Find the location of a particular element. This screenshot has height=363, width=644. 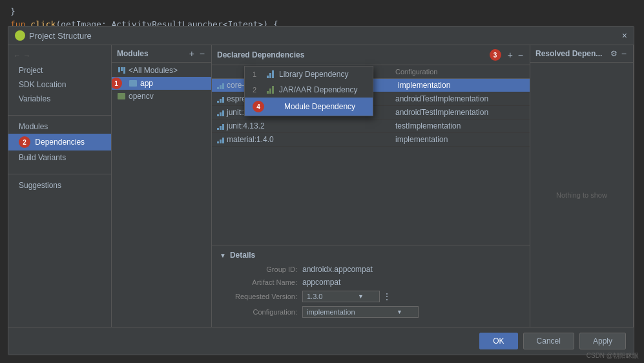

module-item-all: <All Modules> is located at coordinates (161, 70).